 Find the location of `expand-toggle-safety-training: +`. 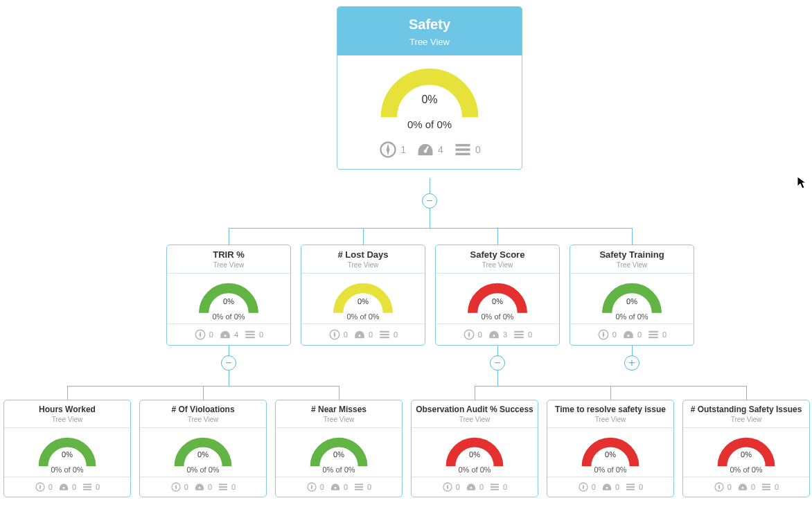

expand-toggle-safety-training: + is located at coordinates (632, 363).